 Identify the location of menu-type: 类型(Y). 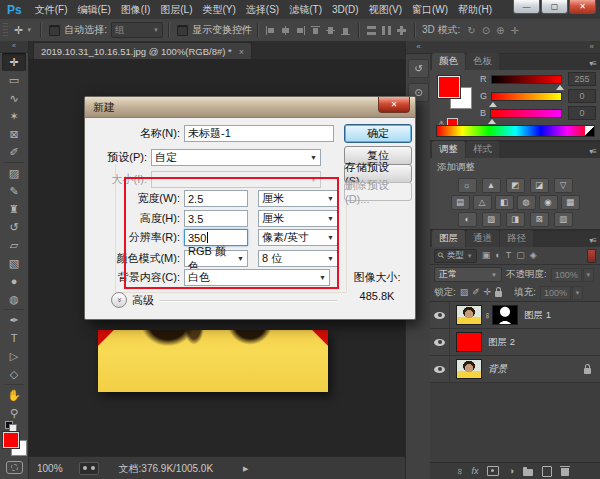
(220, 10).